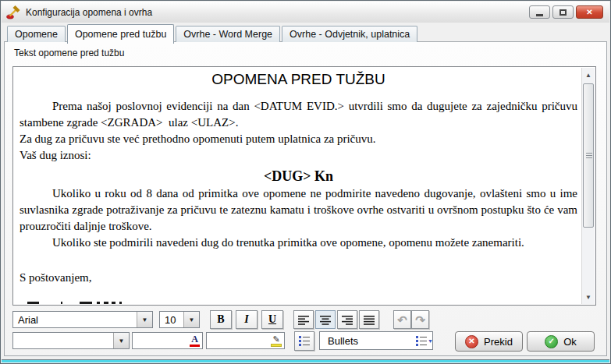 This screenshot has width=611, height=364. What do you see at coordinates (71, 341) in the screenshot?
I see `secondary-font-combobox: ▼` at bounding box center [71, 341].